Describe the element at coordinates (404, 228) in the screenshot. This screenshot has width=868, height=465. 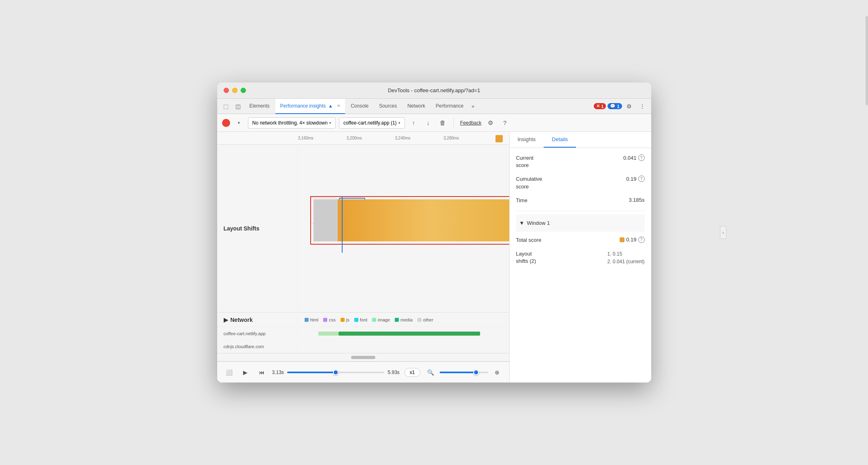
I see `layout-shifts-timeline: ☕ ☕` at that location.